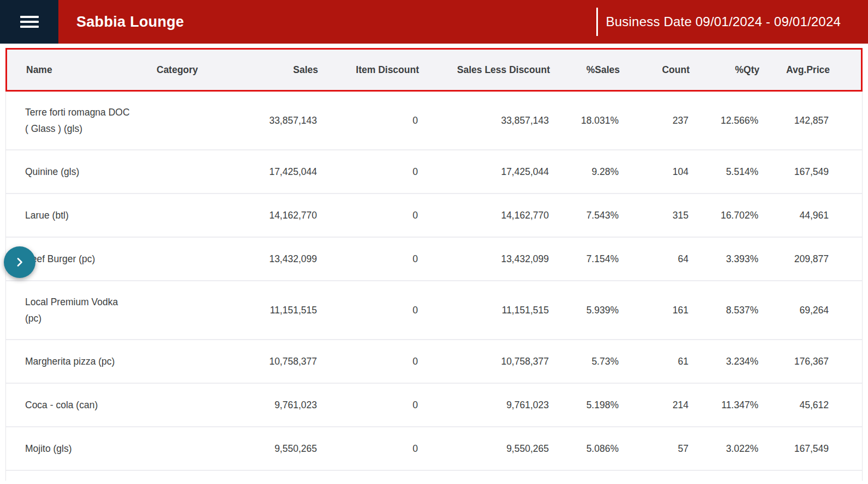 This screenshot has width=868, height=484. Describe the element at coordinates (584, 449) in the screenshot. I see `cell-pct_sales: 5.086%` at that location.